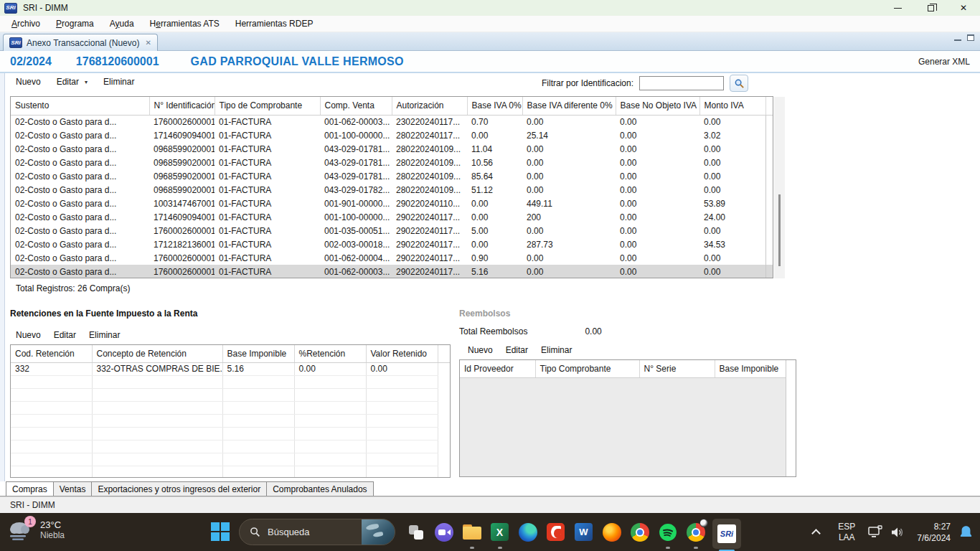  Describe the element at coordinates (499, 532) in the screenshot. I see `excel-button: X` at that location.